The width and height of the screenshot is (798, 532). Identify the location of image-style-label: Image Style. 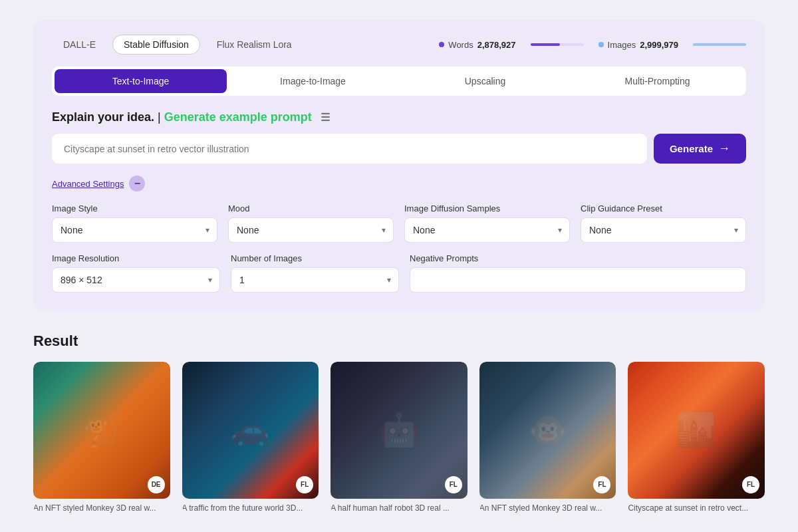
(134, 209).